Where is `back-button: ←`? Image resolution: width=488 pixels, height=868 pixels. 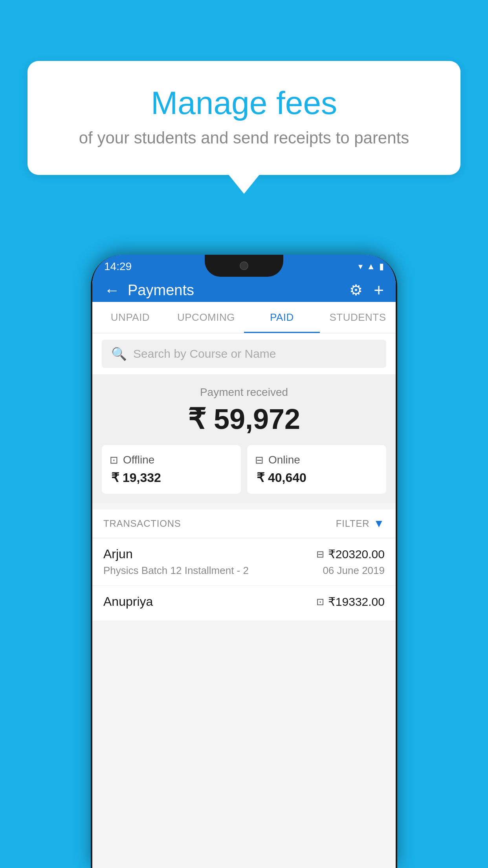
back-button: ← is located at coordinates (112, 290).